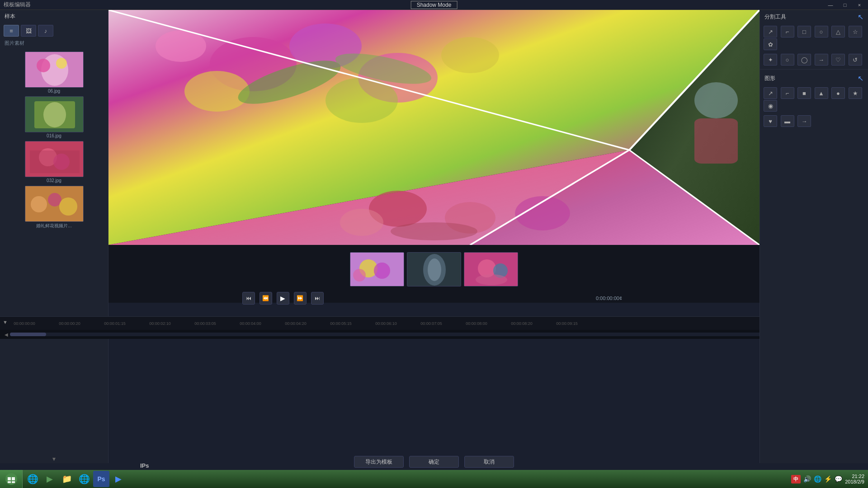  What do you see at coordinates (804, 32) in the screenshot?
I see `tool-rect: □` at bounding box center [804, 32].